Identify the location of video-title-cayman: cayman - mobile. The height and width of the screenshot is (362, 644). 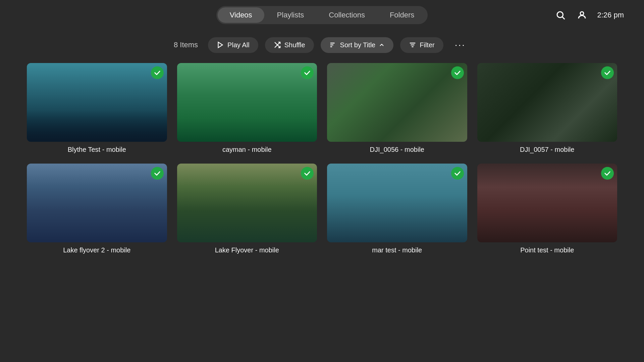
(247, 149).